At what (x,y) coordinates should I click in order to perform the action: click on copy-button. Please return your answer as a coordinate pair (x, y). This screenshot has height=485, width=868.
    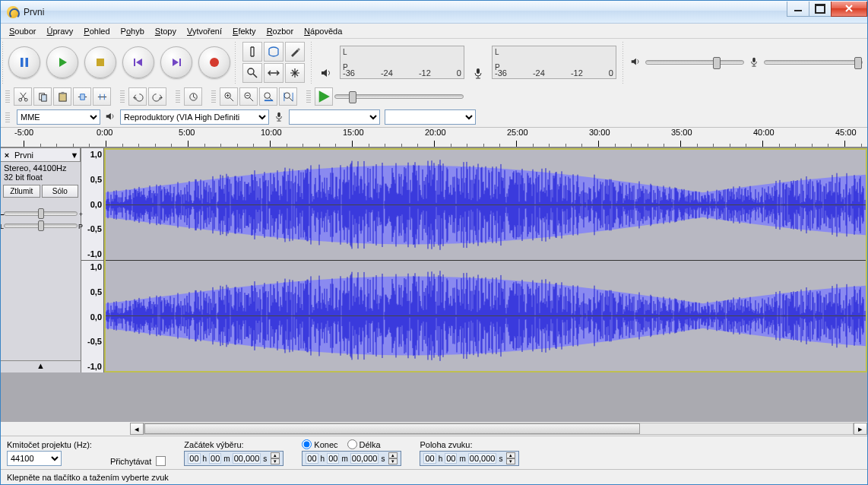
    Looking at the image, I should click on (43, 97).